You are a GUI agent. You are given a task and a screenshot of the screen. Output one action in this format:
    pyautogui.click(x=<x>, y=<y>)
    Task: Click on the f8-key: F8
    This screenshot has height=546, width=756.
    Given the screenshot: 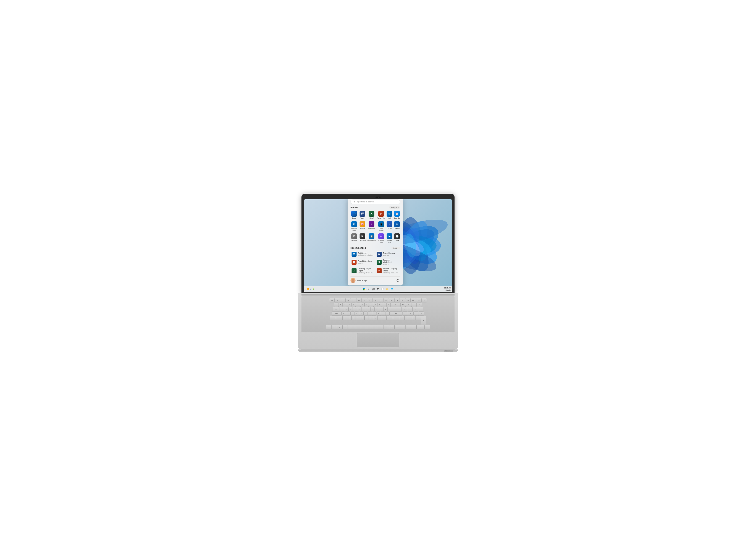 What is the action you would take?
    pyautogui.click(x=375, y=300)
    